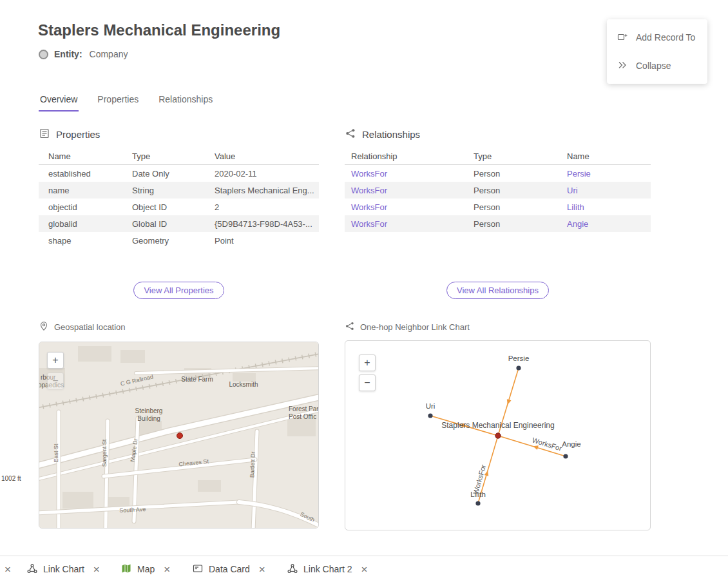 The image size is (728, 582). Describe the element at coordinates (430, 415) in the screenshot. I see `node-uri` at that location.